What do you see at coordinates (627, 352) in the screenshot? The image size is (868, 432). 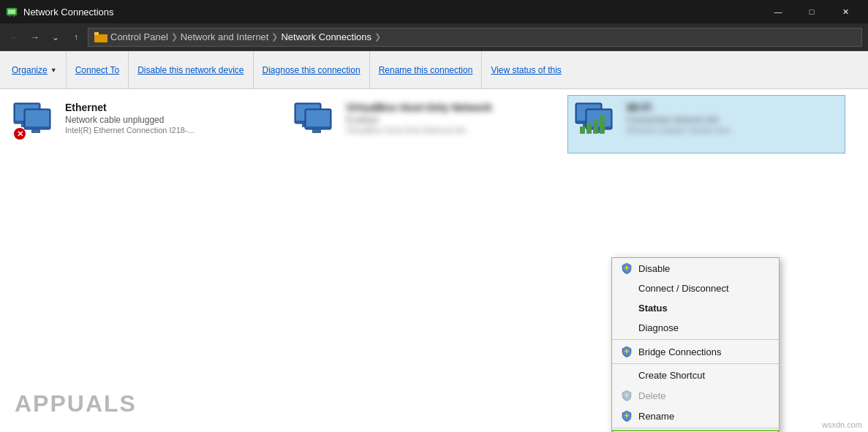 I see `shield-icon-bridge` at bounding box center [627, 352].